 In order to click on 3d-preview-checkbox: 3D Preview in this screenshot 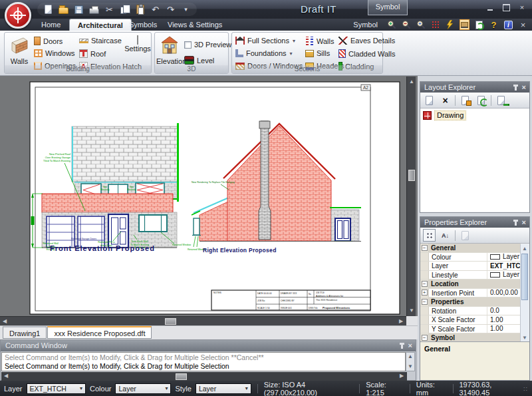, I will do `click(207, 45)`.